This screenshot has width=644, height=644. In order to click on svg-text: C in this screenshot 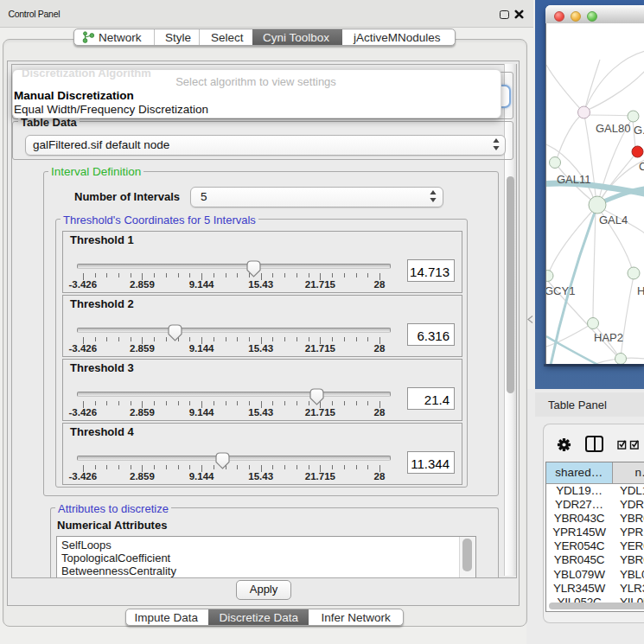, I will do `click(641, 166)`.